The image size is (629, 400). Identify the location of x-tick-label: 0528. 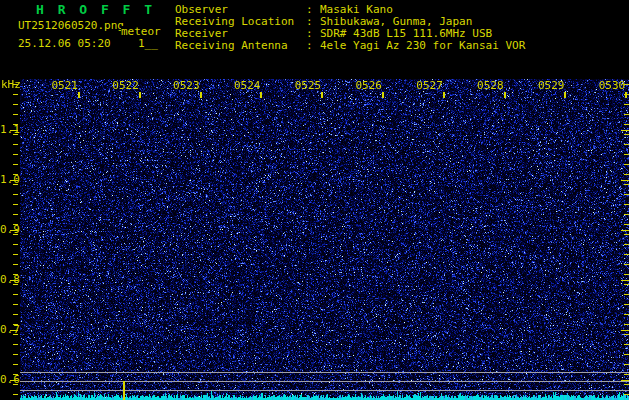
(490, 86).